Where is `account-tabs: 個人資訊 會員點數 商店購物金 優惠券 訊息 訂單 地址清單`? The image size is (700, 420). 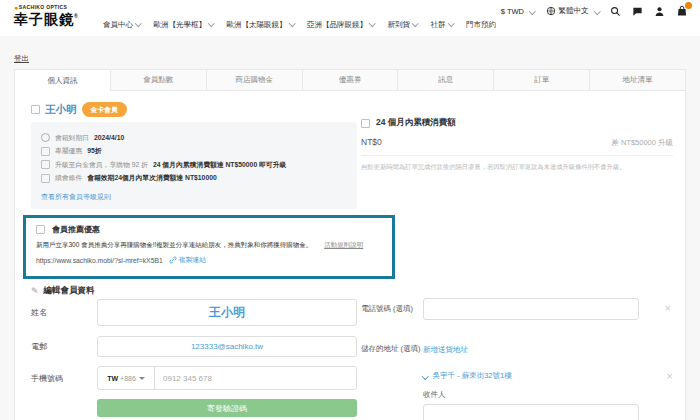
account-tabs: 個人資訊 會員點數 商店購物金 優惠券 訊息 訂單 地址清單 is located at coordinates (350, 80).